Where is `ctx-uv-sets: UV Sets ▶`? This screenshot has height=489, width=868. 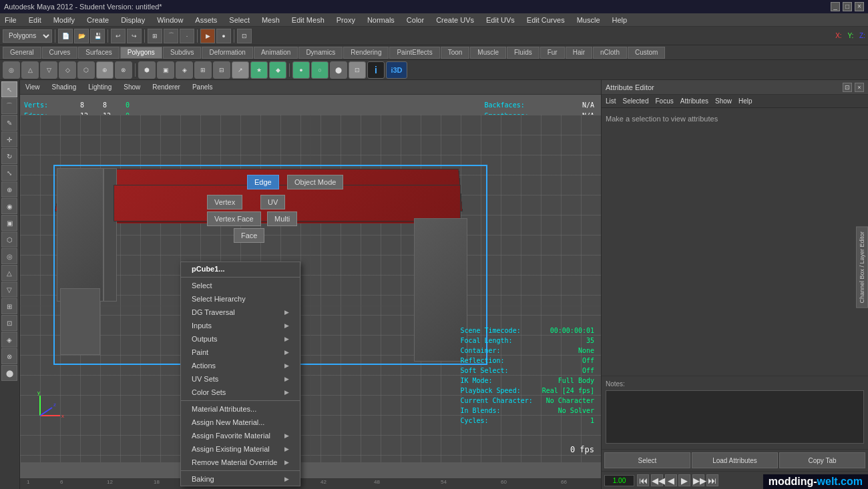 ctx-uv-sets: UV Sets ▶ is located at coordinates (240, 379).